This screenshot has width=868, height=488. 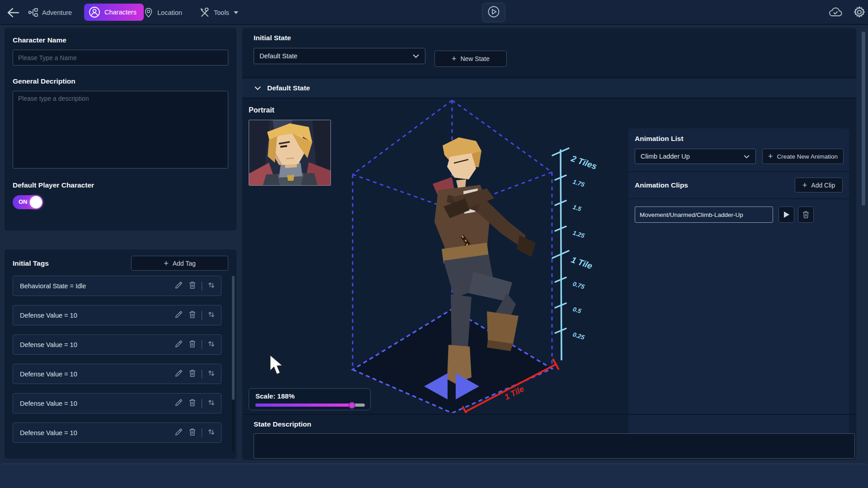 What do you see at coordinates (117, 286) in the screenshot?
I see `tag-row: Behavioral State = Idle` at bounding box center [117, 286].